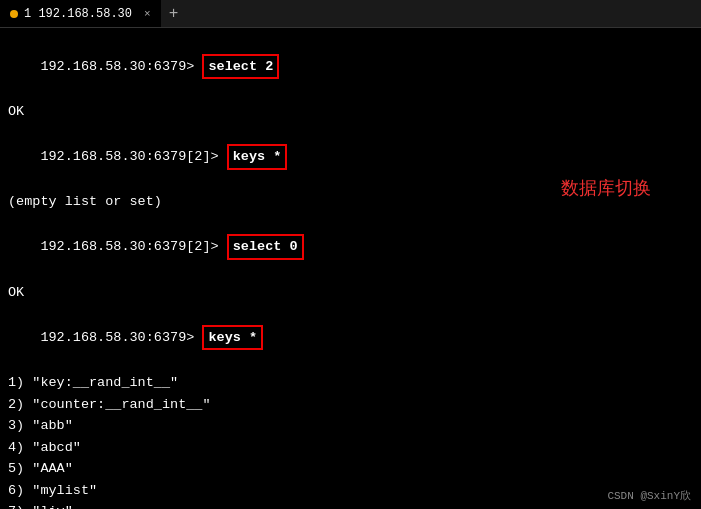 The width and height of the screenshot is (701, 509). Describe the element at coordinates (350, 383) in the screenshot. I see `terminal-line: 1) "key:__rand_int__"` at that location.